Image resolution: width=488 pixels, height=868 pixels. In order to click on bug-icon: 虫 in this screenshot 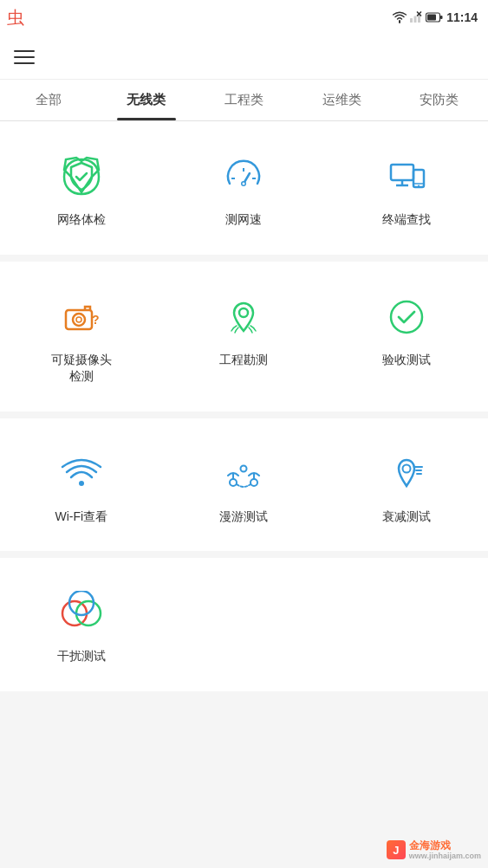, I will do `click(16, 17)`.